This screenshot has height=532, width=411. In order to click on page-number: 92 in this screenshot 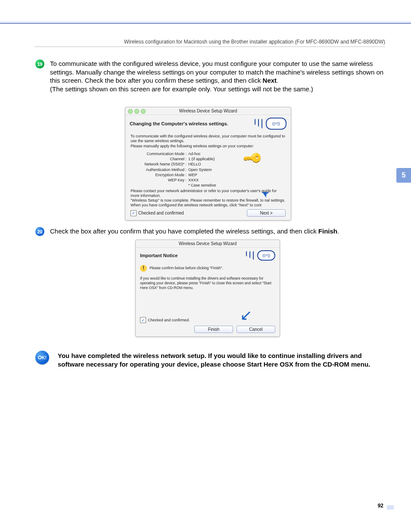, I will do `click(381, 506)`.